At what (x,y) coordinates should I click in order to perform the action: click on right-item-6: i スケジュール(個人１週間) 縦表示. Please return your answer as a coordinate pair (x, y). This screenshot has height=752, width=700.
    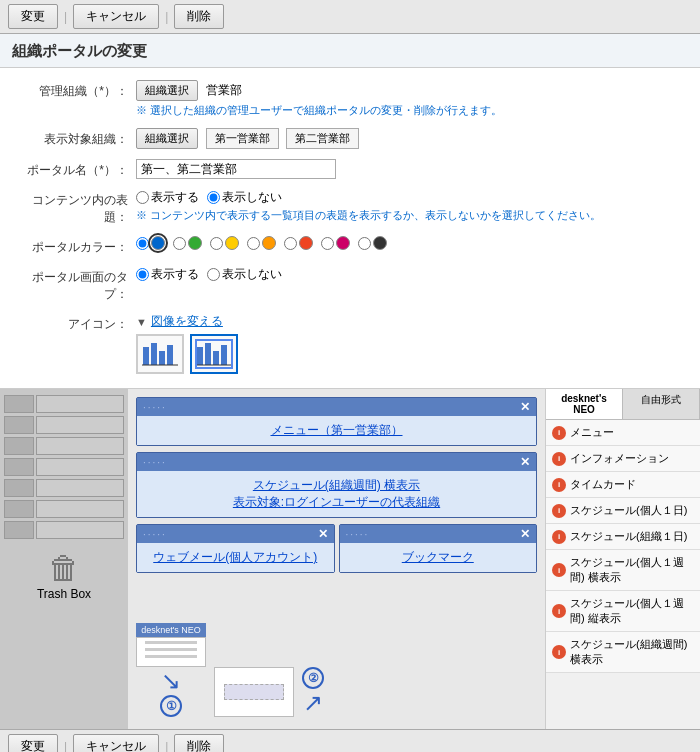
    Looking at the image, I should click on (623, 612).